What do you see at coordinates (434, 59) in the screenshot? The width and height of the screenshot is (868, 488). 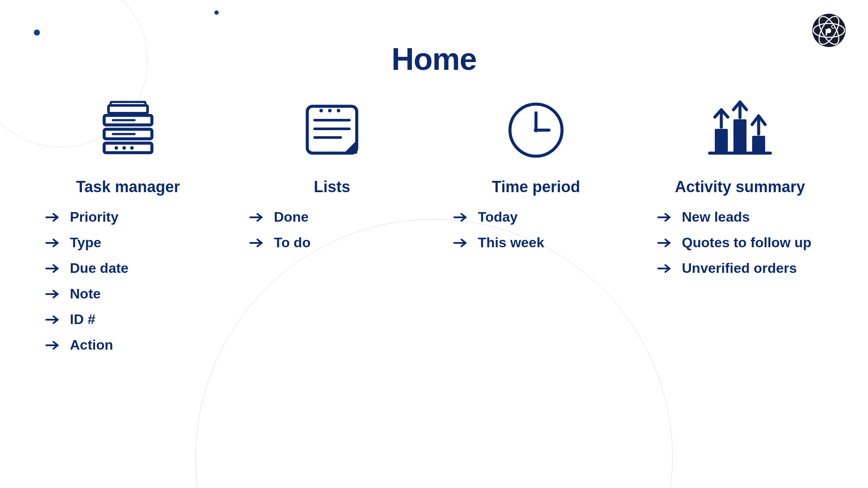 I see `page-title: Home` at bounding box center [434, 59].